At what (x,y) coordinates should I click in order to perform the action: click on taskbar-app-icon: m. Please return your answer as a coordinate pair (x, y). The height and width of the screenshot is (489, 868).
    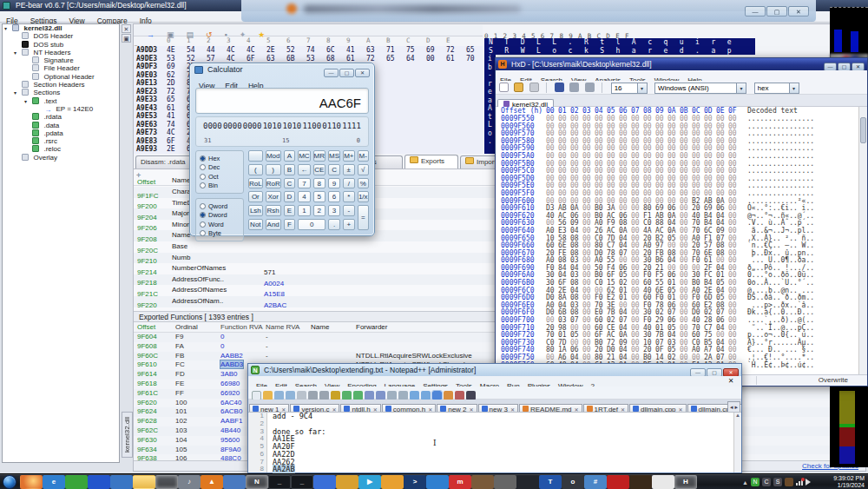
    Looking at the image, I should click on (460, 482).